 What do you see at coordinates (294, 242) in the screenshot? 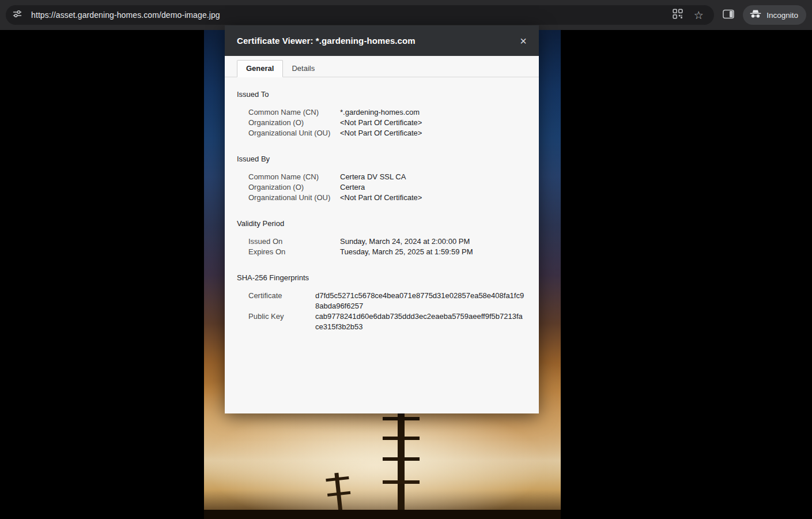
I see `row-label: Issued On` at bounding box center [294, 242].